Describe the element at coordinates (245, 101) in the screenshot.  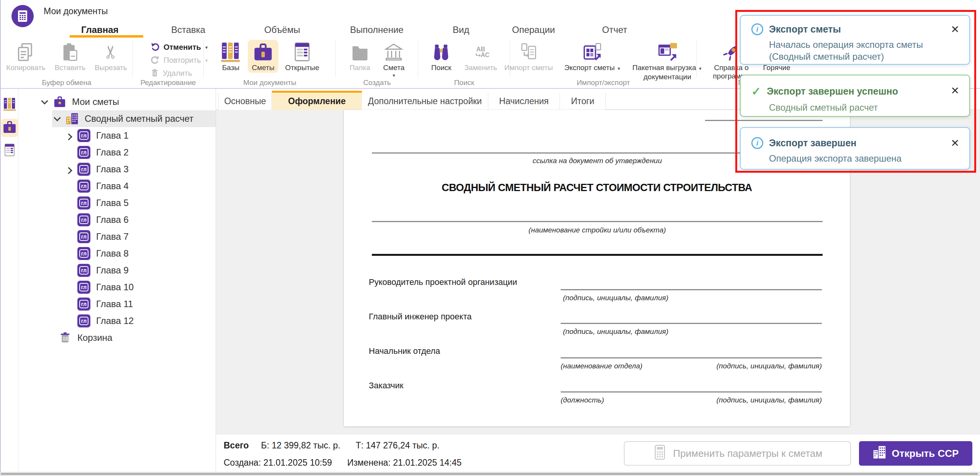
I see `tab-osnovnye: Основные` at that location.